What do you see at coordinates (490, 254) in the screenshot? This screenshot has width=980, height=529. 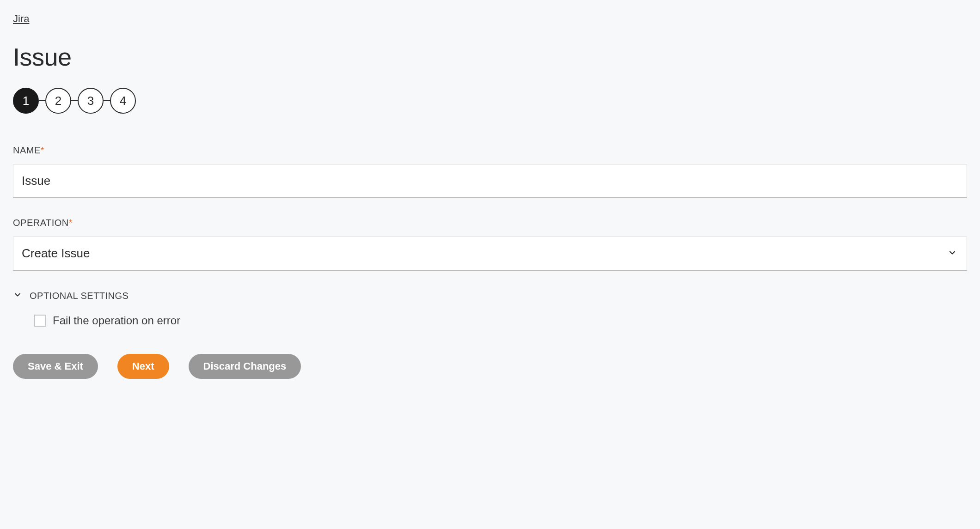 I see `operation-select-wrapper: Create Issue` at bounding box center [490, 254].